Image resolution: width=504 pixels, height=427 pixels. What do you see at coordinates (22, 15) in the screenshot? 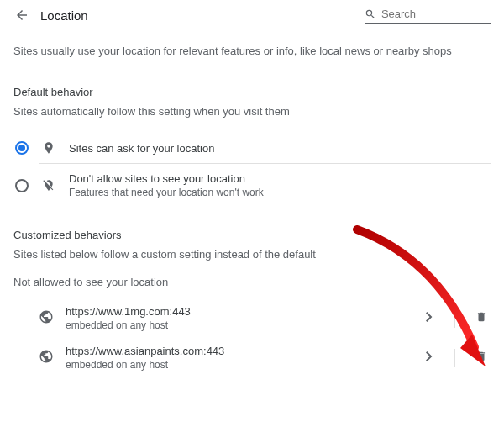
I see `back-button` at bounding box center [22, 15].